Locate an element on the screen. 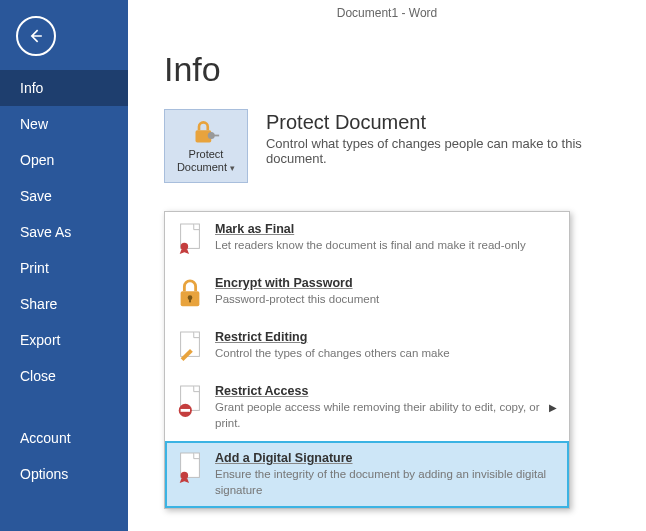 This screenshot has height=531, width=646. chevron-right-icon: ▶ is located at coordinates (553, 408).